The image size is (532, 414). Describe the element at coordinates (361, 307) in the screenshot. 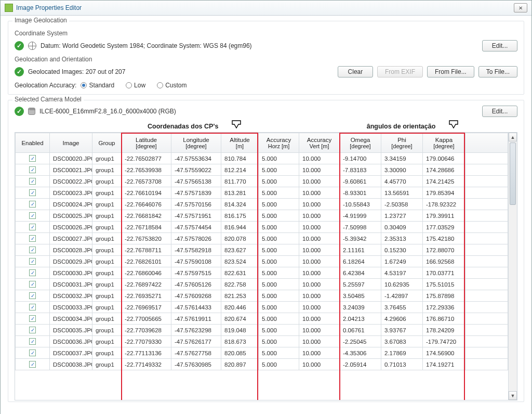

I see `cell-omega: 3.24039` at that location.